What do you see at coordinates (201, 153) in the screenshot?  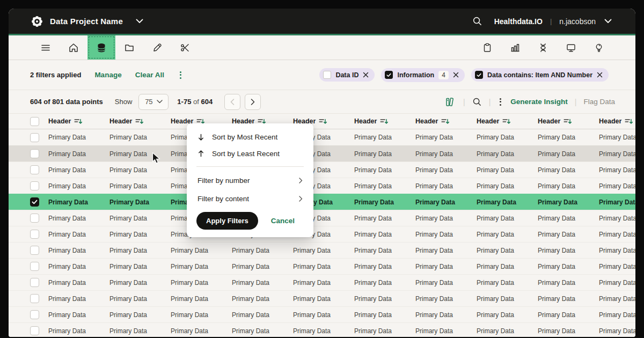 I see `arrow-up-icon` at bounding box center [201, 153].